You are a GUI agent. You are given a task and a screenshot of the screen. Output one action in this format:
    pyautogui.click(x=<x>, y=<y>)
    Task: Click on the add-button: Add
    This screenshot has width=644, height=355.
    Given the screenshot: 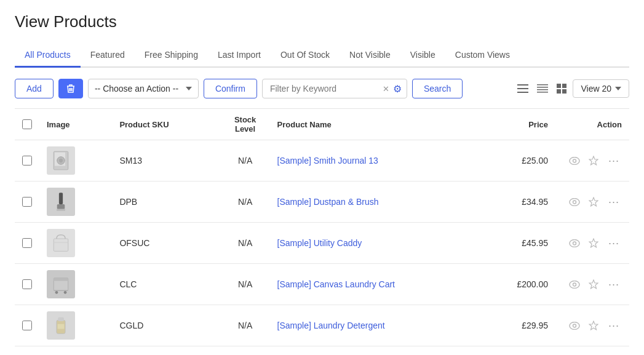 What is the action you would take?
    pyautogui.click(x=34, y=89)
    